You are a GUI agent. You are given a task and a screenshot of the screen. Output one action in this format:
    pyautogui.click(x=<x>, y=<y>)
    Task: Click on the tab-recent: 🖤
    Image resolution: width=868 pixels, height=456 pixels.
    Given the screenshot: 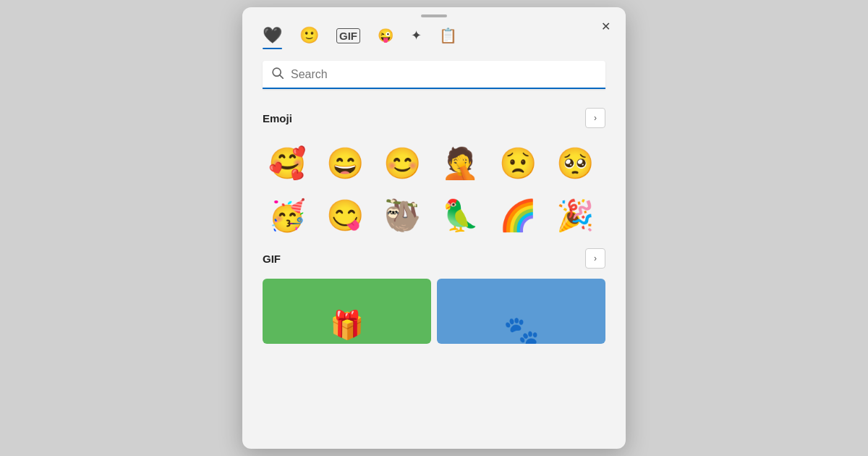 What is the action you would take?
    pyautogui.click(x=272, y=38)
    